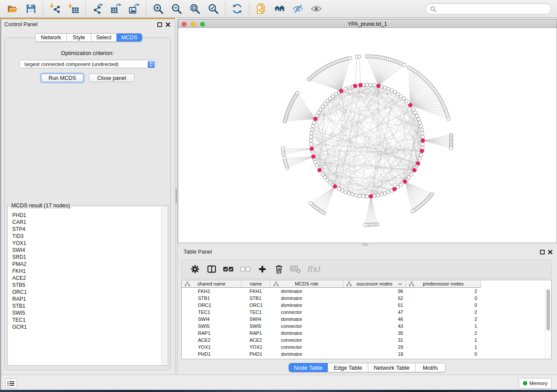  What do you see at coordinates (11, 383) in the screenshot?
I see `task-history-button` at bounding box center [11, 383].